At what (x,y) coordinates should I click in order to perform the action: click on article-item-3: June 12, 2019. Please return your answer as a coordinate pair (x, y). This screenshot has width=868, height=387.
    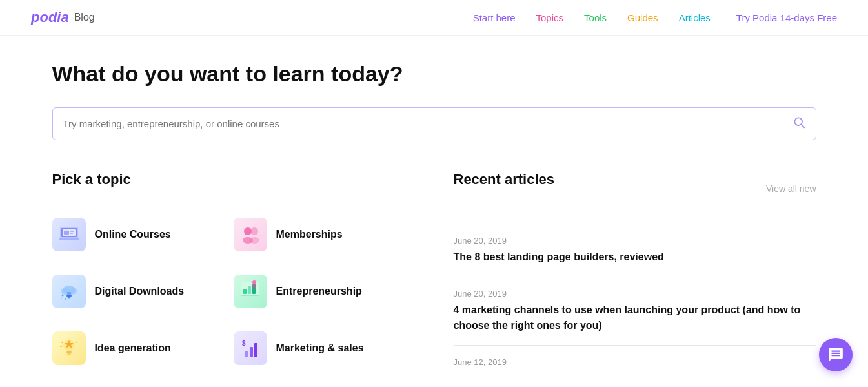
    Looking at the image, I should click on (635, 364).